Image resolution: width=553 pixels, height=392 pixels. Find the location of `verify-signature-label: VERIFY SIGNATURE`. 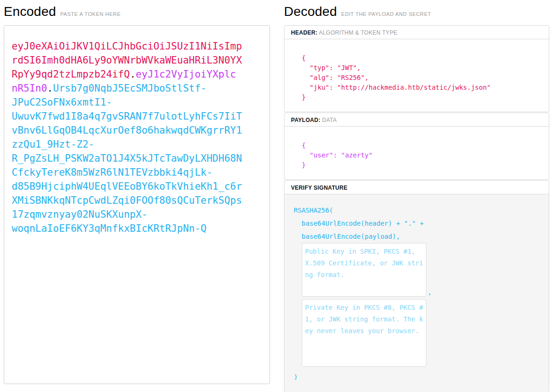

verify-signature-label: VERIFY SIGNATURE is located at coordinates (319, 188).